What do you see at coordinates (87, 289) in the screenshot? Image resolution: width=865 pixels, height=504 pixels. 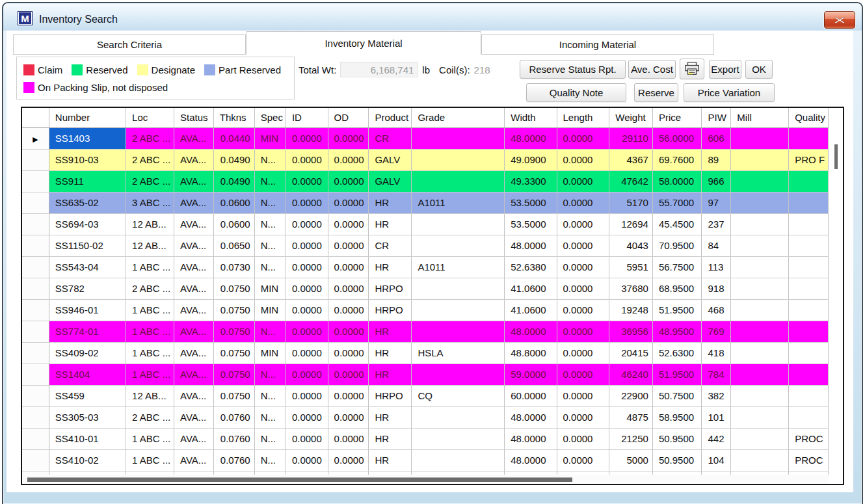 I see `cell: SS782` at bounding box center [87, 289].